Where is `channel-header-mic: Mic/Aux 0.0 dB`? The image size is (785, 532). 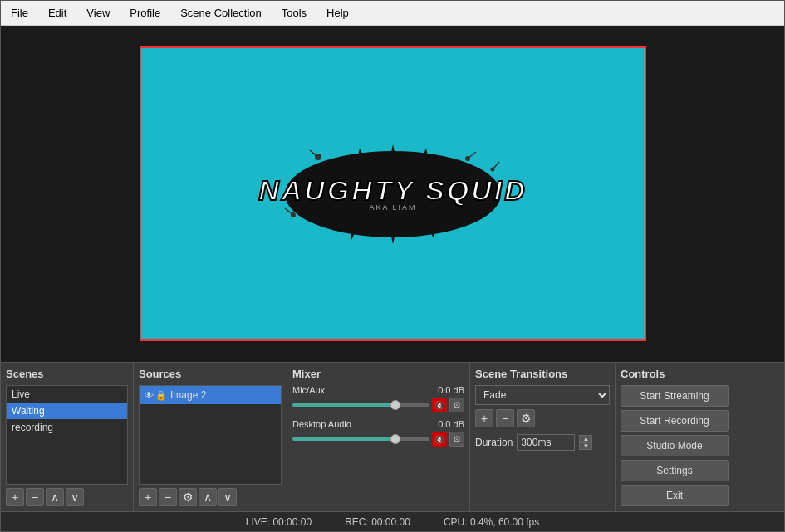
channel-header-mic: Mic/Aux 0.0 dB is located at coordinates (379, 390).